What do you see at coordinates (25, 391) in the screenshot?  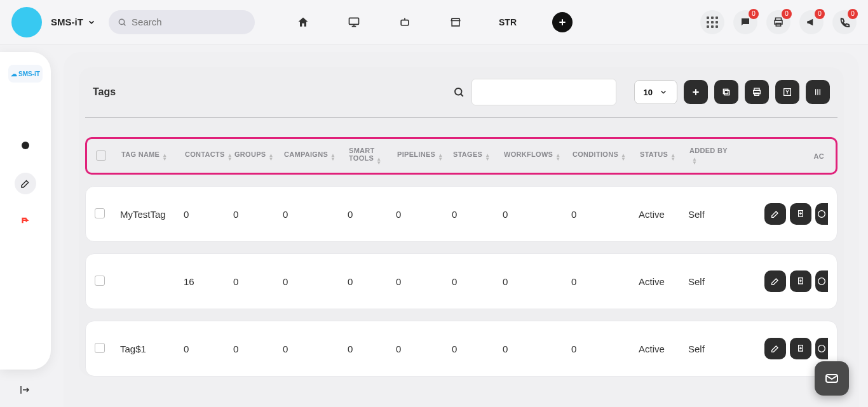 I see `rail-collapse` at bounding box center [25, 391].